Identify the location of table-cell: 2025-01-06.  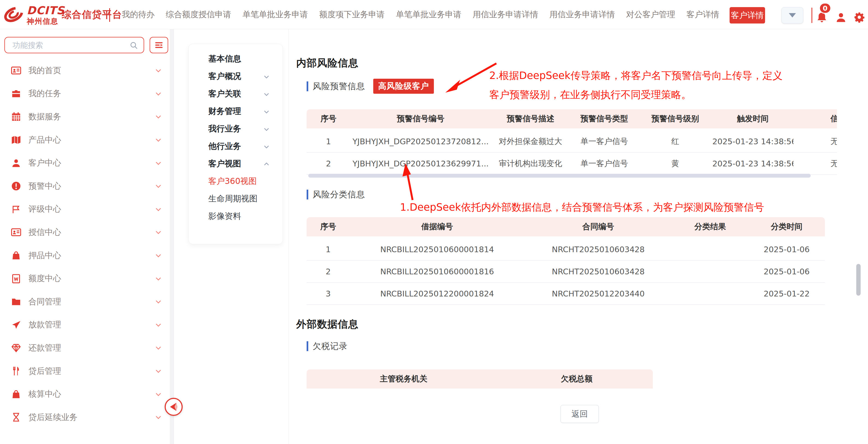
(786, 272).